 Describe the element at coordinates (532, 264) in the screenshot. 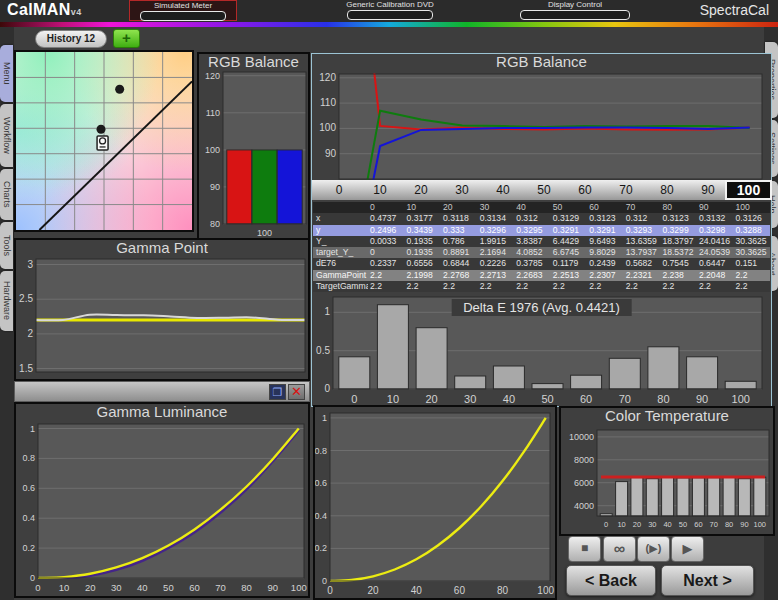

I see `table-cell: 0.3785` at that location.